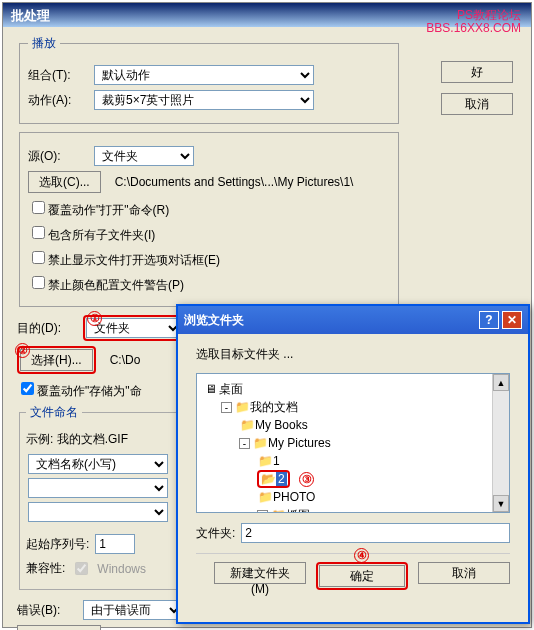  I want to click on tree-node-mypics: -📁My Pictures 📁1 📂2 ③ 📁PHOTO, so click(371, 474).